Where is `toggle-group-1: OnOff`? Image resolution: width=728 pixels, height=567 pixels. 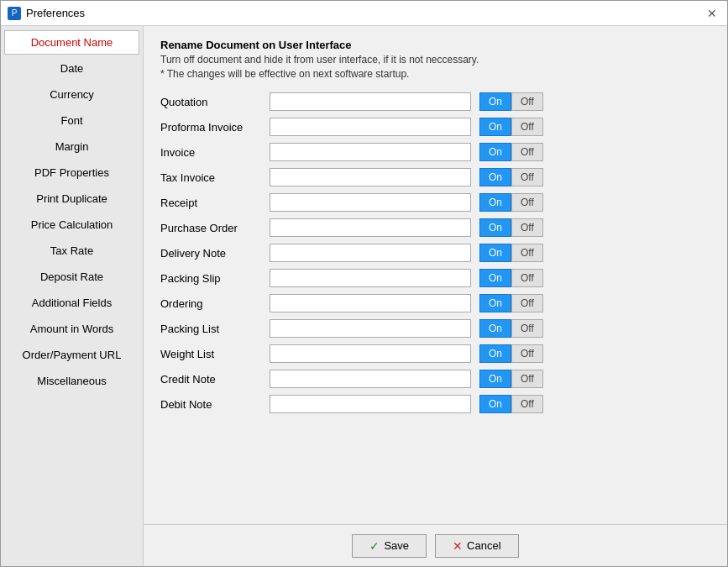
toggle-group-1: OnOff is located at coordinates (511, 127).